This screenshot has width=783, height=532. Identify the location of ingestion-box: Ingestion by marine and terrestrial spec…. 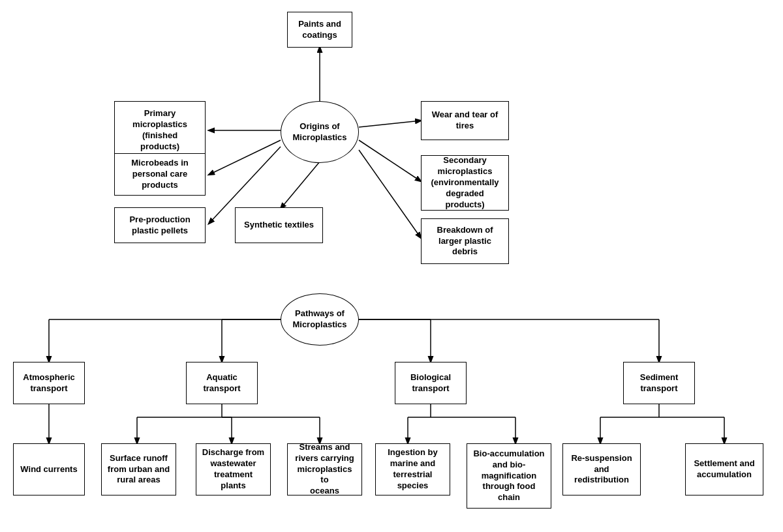
(412, 469).